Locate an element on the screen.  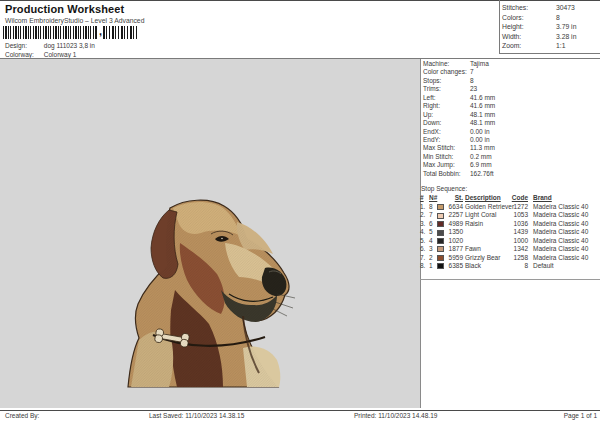
colorway-row: Colorway: Colorway 1 is located at coordinates (40, 54).